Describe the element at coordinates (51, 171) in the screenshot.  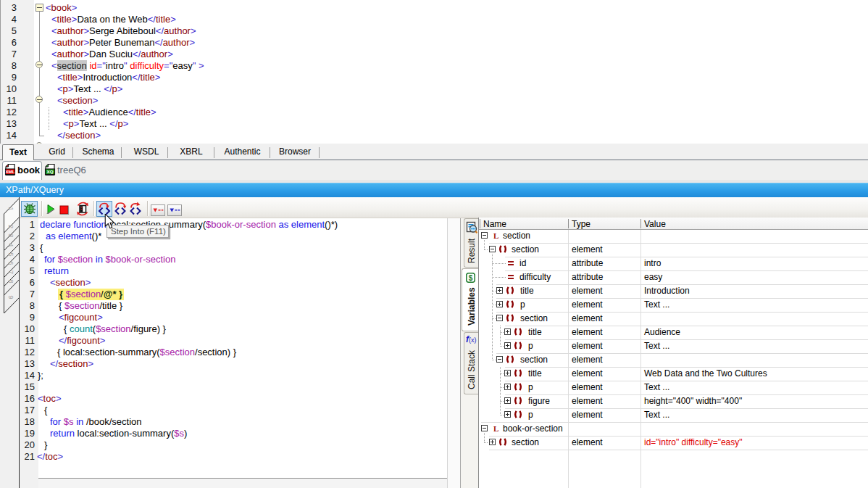
I see `svg-text: XQ` at that location.